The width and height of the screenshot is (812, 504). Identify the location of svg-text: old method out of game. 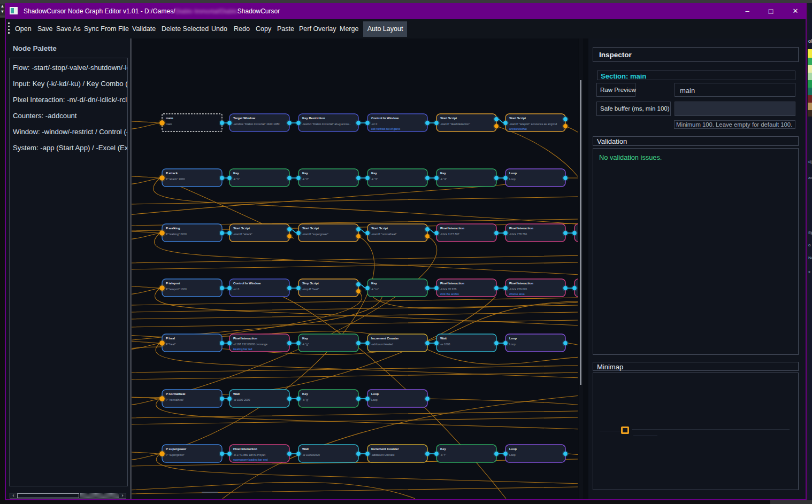
(386, 129).